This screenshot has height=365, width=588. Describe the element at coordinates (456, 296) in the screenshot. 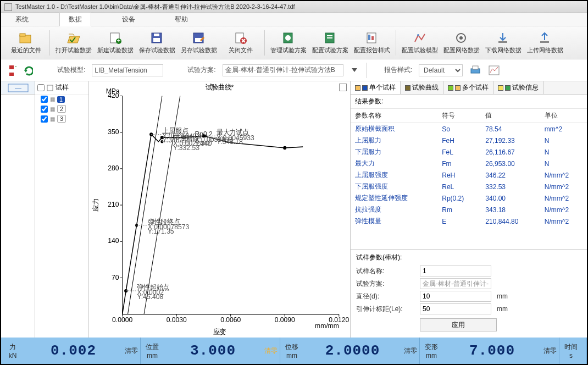

I see `spec-diameter-input` at that location.